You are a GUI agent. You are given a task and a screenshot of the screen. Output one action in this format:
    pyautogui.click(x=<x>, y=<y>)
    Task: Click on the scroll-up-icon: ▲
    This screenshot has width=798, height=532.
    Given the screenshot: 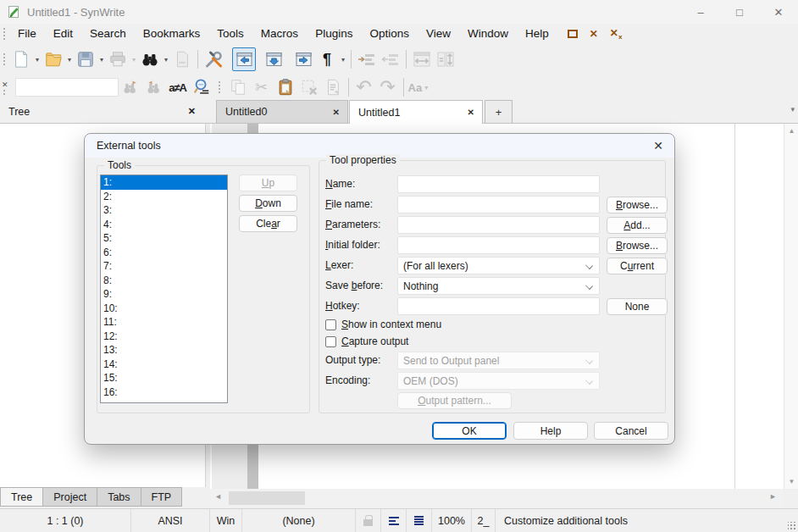 What is the action you would take?
    pyautogui.click(x=791, y=130)
    